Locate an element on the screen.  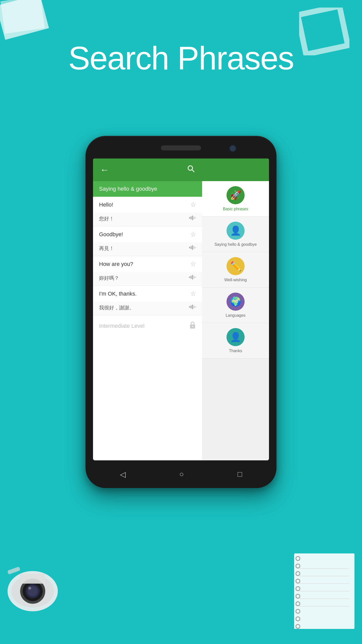
category-header: Saying hello & goodbye is located at coordinates (148, 189).